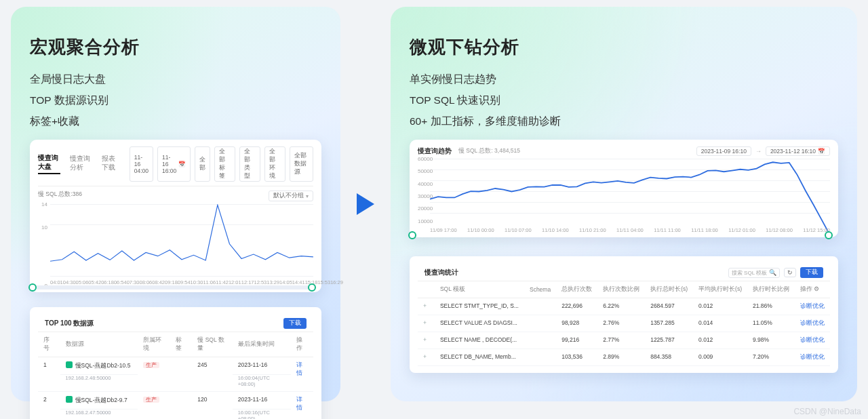  I want to click on col-exec-ratio: 执行次数比例, so click(621, 290).